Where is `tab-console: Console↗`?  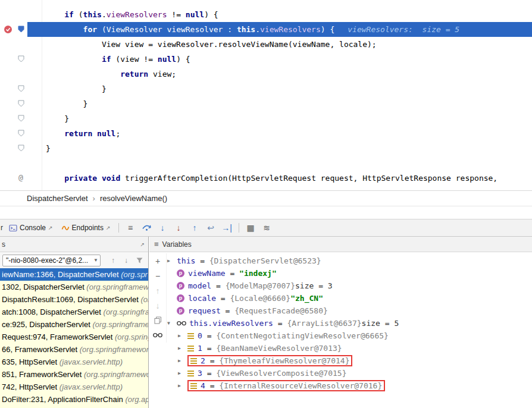 tab-console: Console↗ is located at coordinates (31, 228).